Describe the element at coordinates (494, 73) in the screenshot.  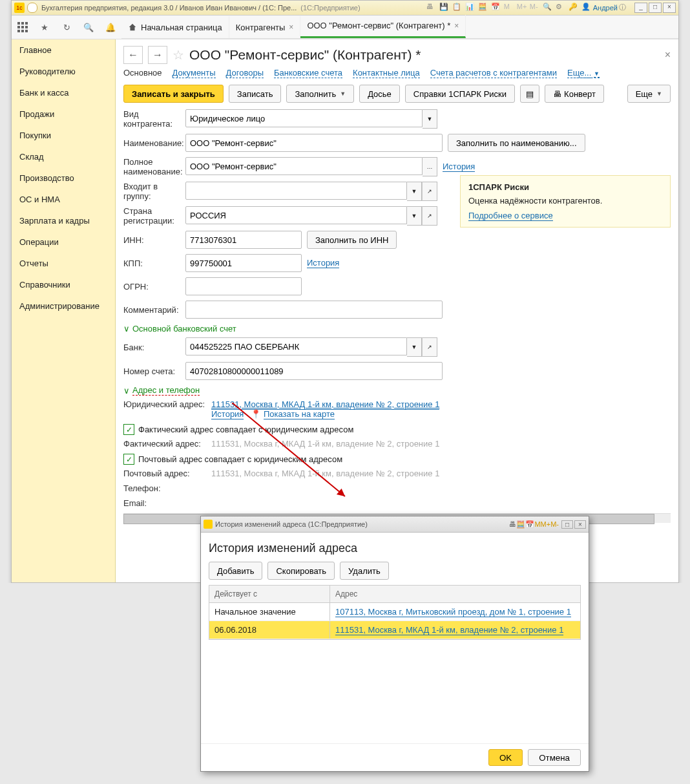
I see `subnav-settlements: Счета расчетов с контрагентами` at that location.